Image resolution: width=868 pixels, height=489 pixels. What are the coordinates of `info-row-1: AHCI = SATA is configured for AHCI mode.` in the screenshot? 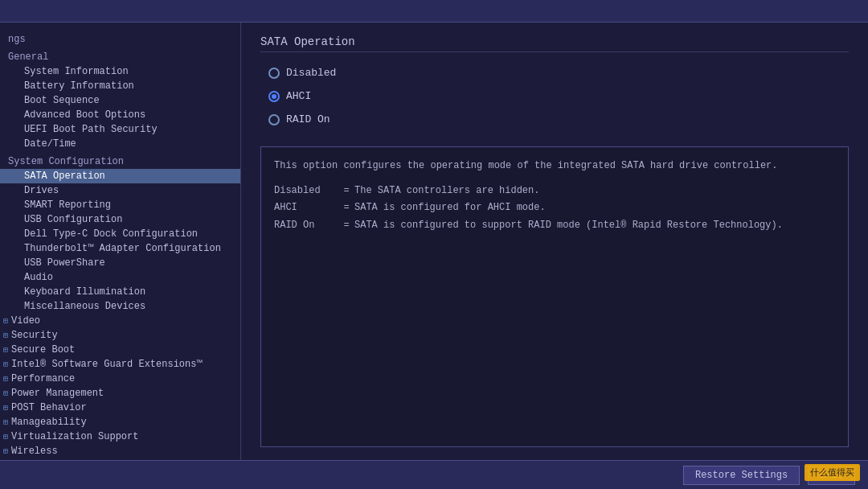 It's located at (555, 208).